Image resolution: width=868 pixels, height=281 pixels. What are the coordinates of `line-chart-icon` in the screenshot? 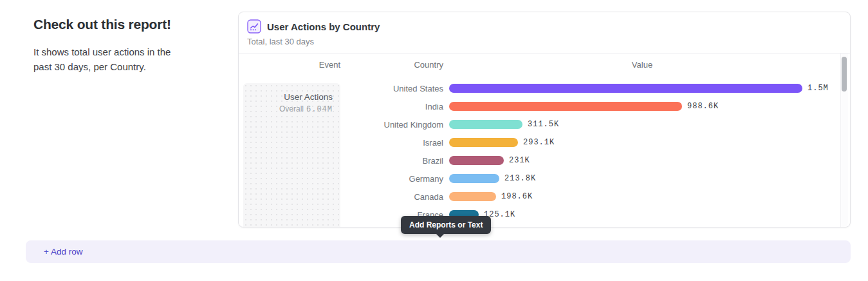 It's located at (254, 26).